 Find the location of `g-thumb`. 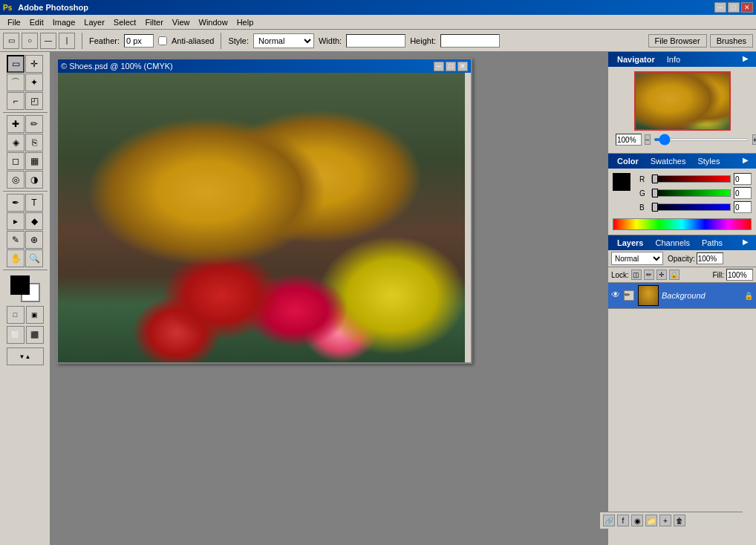

g-thumb is located at coordinates (655, 193).